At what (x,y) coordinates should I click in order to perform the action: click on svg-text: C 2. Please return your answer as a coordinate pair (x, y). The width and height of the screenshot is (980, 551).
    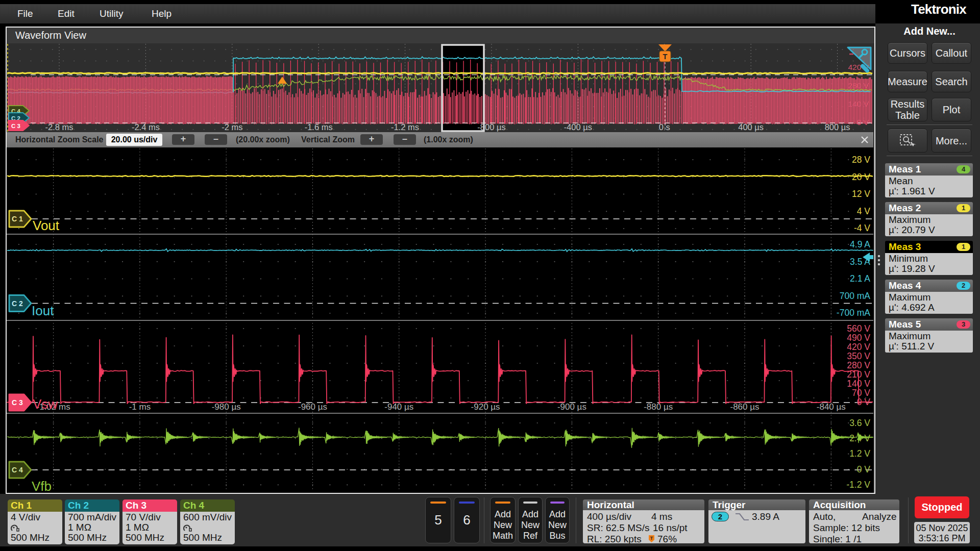
    Looking at the image, I should click on (17, 304).